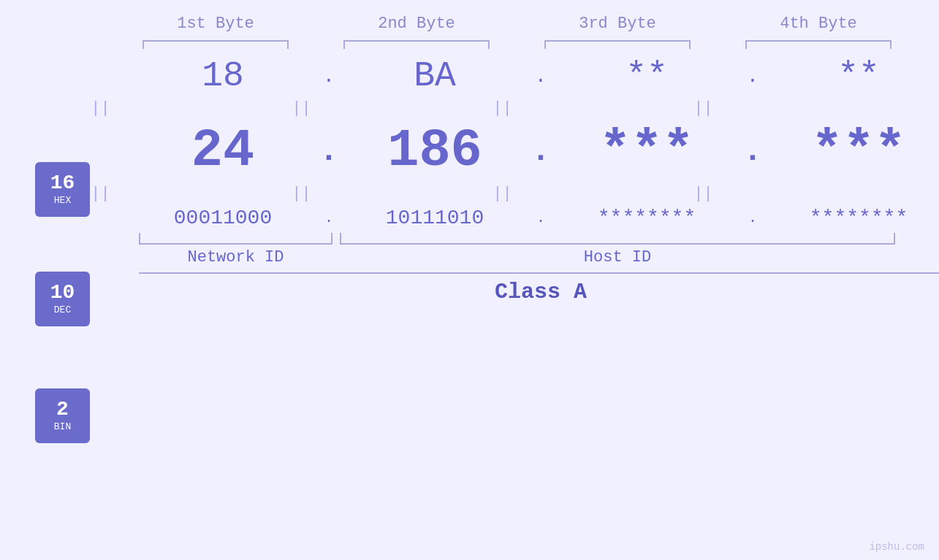  I want to click on bin-dot2: ., so click(541, 218).